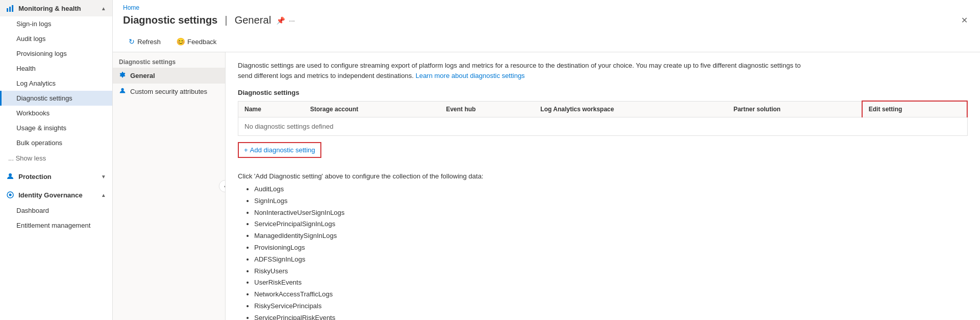  I want to click on title-icons: 📌 ···, so click(286, 21).